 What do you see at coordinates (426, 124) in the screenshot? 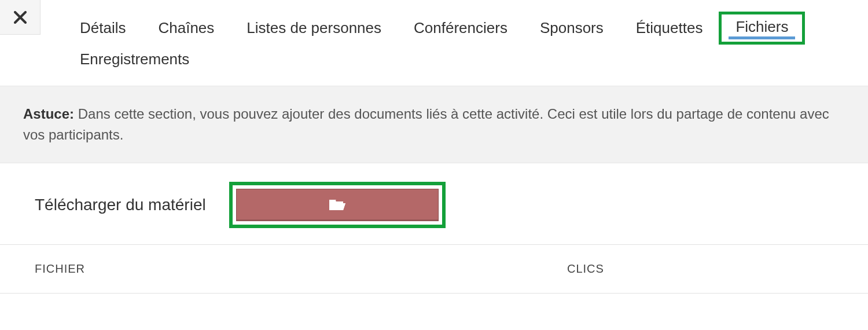
I see `tip-text: Dans cette section, vous pouvez ajouter …` at bounding box center [426, 124].